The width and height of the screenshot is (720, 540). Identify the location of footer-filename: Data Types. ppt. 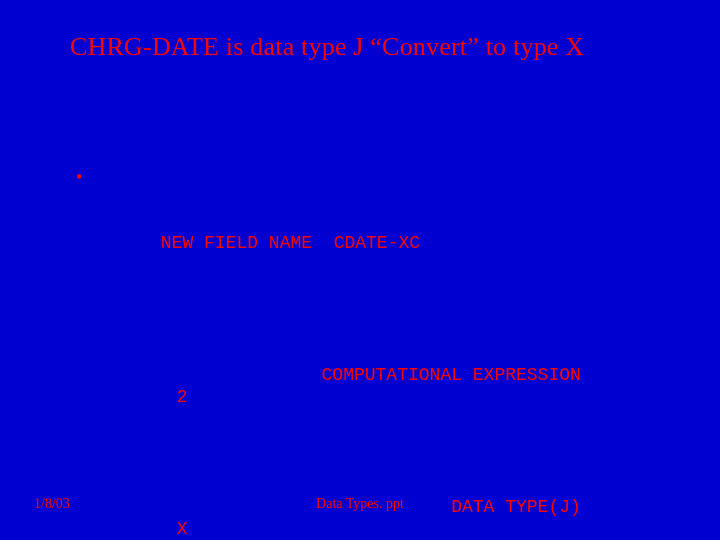
(360, 504).